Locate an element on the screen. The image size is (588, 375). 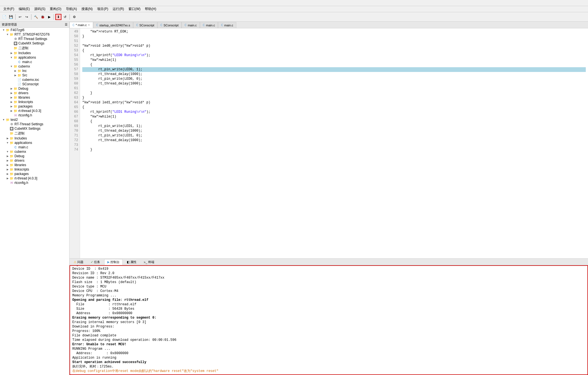
tree-item: ▼📁RTT_STM32F407ZGT6 is located at coordinates (34, 34).